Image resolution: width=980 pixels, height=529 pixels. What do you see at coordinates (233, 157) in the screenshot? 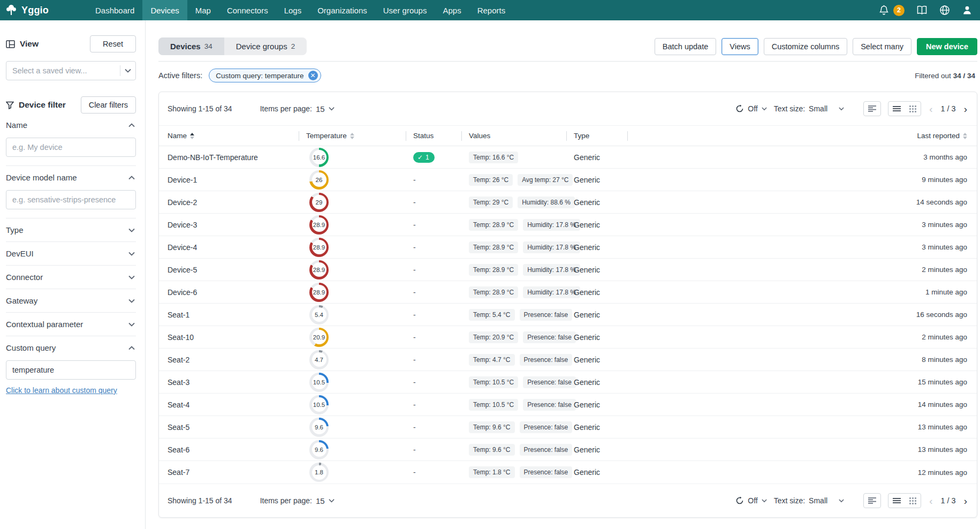
I see `device-name-cell: Demo-NB-IoT-Temperature` at bounding box center [233, 157].